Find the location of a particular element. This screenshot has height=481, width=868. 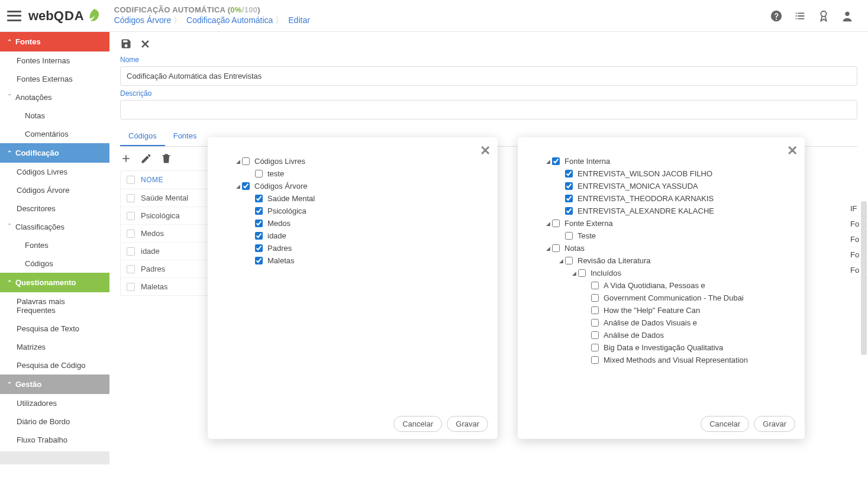

sidebar-section-classificacoes: ⌃Classificações is located at coordinates (54, 227).